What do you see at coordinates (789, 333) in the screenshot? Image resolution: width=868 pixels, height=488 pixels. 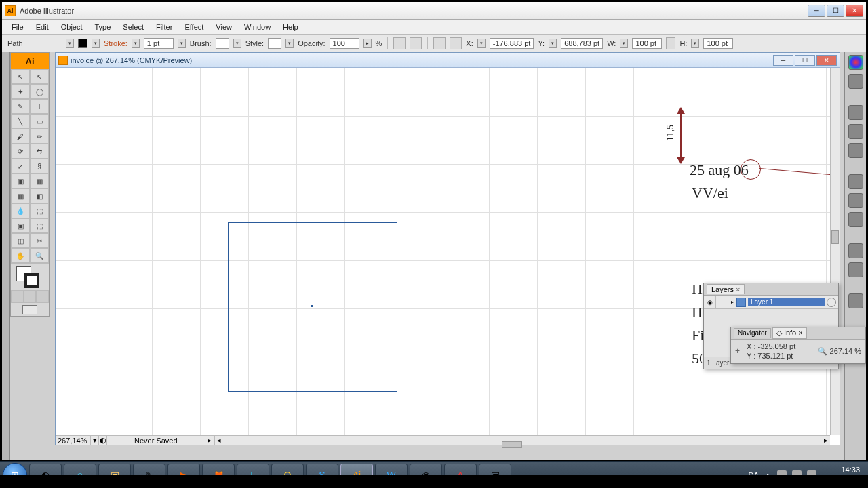 I see `info-tab: ◇ Info ×` at bounding box center [789, 333].